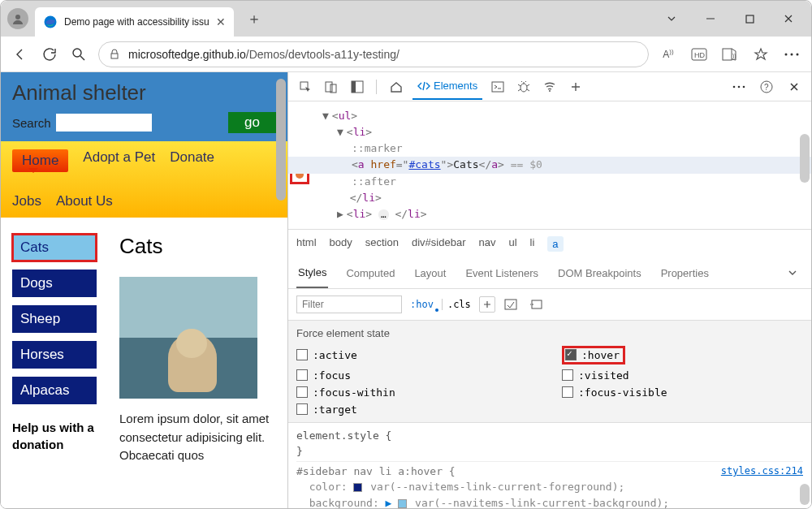 The height and width of the screenshot is (509, 812). What do you see at coordinates (374, 54) in the screenshot?
I see `address-bar: microsoftedge.github.io/Demos/devtools-a…` at bounding box center [374, 54].